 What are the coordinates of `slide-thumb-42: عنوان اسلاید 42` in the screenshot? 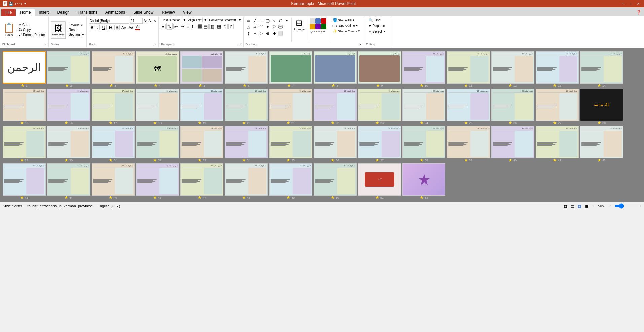 It's located at (602, 142).